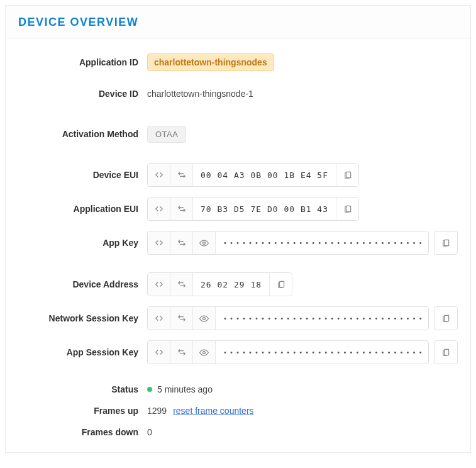 The height and width of the screenshot is (468, 476). I want to click on application-id-value: charlottetown-thingsnodes, so click(211, 62).